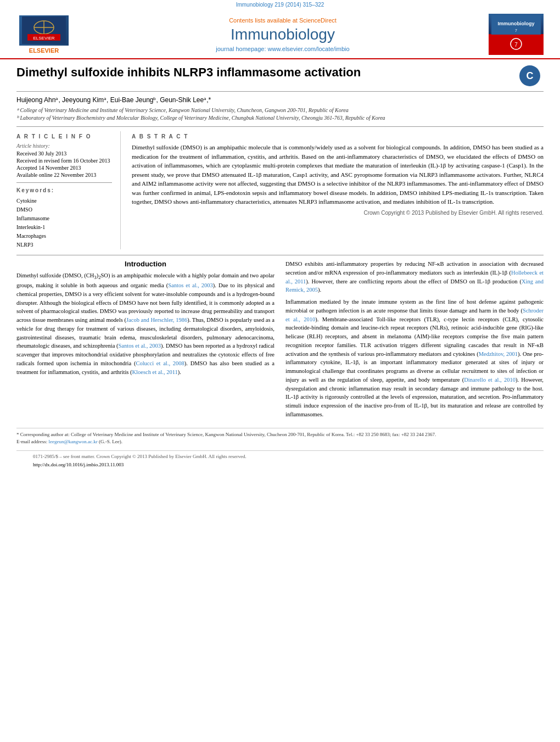 The width and height of the screenshot is (560, 742). What do you see at coordinates (264, 20) in the screenshot?
I see `contents-text: Contents lists available at` at bounding box center [264, 20].